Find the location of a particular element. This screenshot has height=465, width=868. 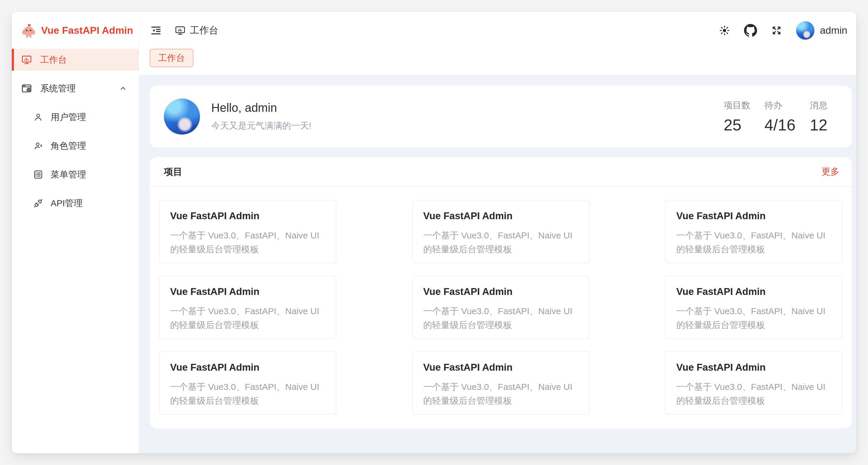

stat-label: 待办 is located at coordinates (780, 105).